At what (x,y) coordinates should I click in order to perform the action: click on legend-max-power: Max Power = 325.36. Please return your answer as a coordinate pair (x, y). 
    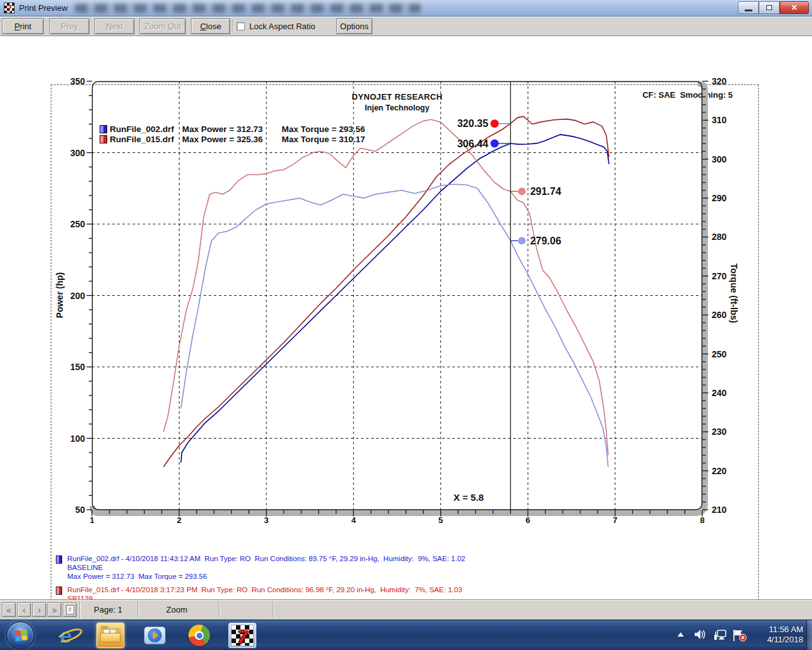
    Looking at the image, I should click on (222, 140).